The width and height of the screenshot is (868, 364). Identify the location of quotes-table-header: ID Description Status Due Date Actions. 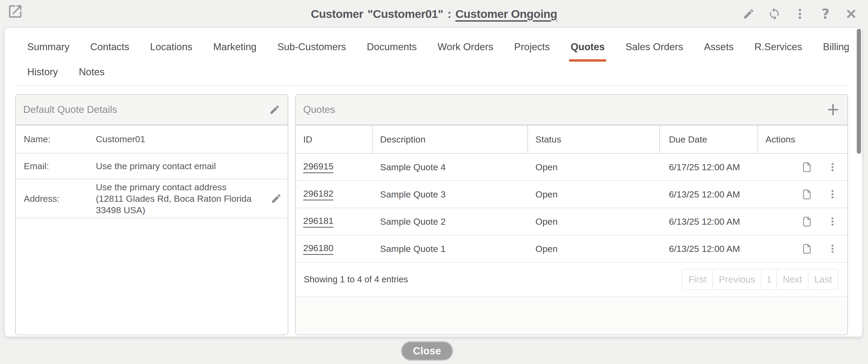
(571, 140).